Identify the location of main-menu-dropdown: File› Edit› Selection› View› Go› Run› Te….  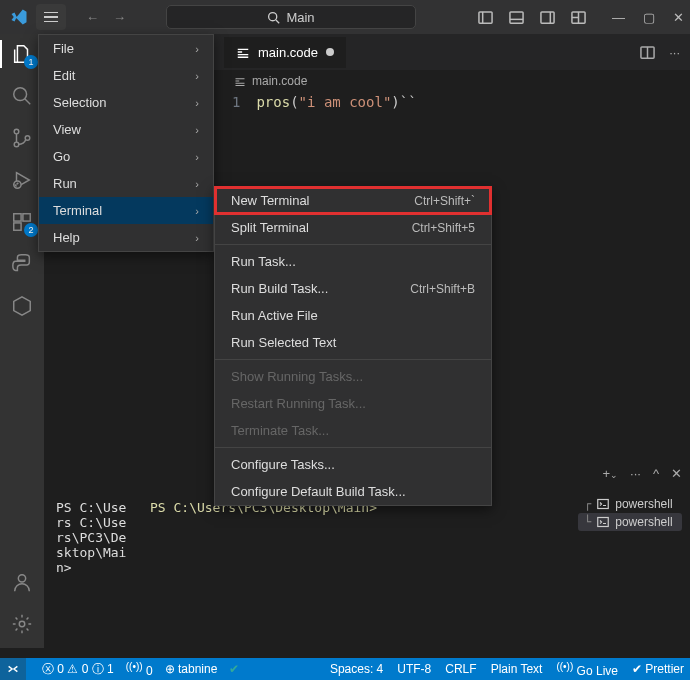
(126, 143).